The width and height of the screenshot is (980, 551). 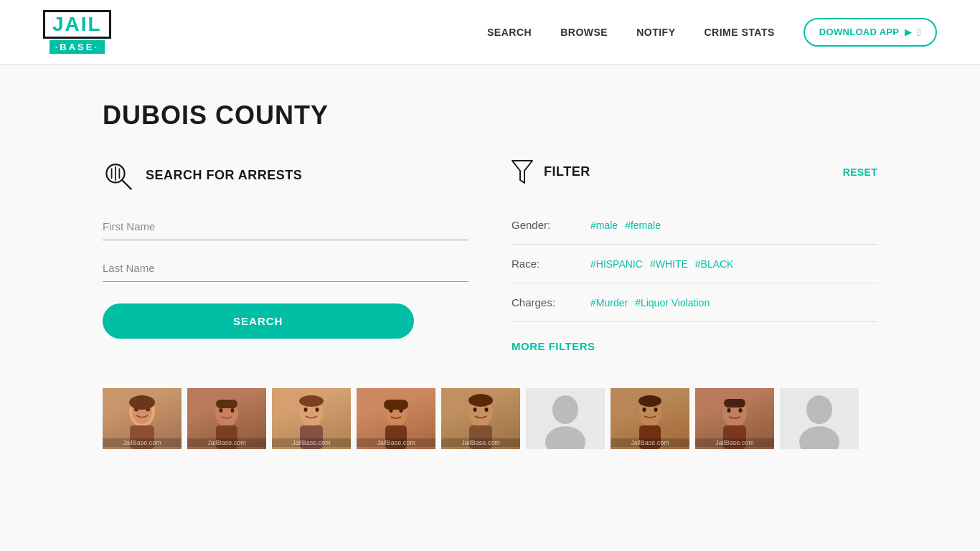 I want to click on gender-label: Gender:, so click(x=544, y=225).